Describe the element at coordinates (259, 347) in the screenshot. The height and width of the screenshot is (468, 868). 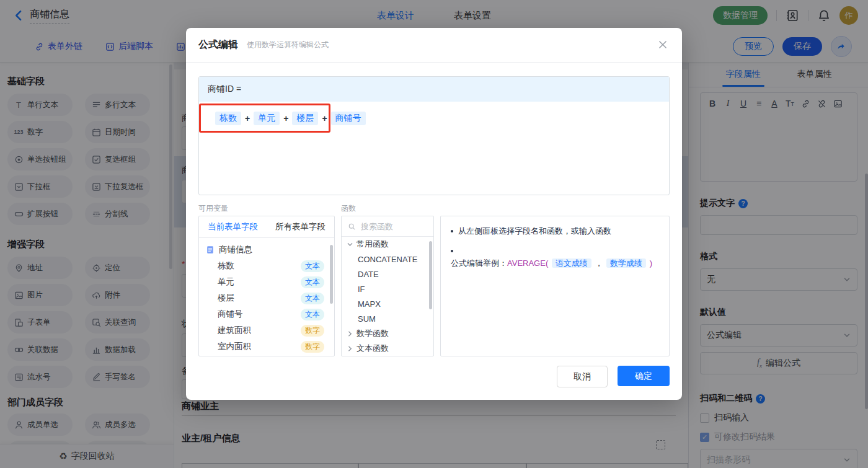
I see `variable-name: 室内面积` at that location.